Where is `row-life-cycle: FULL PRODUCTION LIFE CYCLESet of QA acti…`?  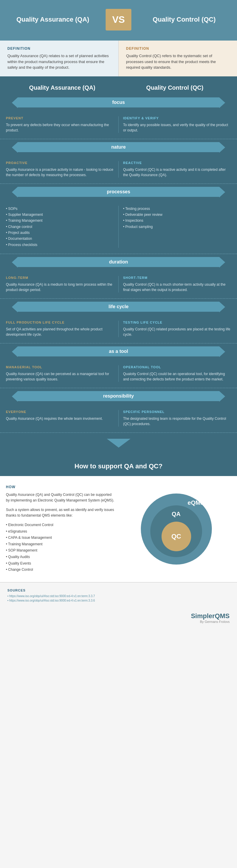
row-life-cycle: FULL PRODUCTION LIFE CYCLESet of QA acti… is located at coordinates (118, 329).